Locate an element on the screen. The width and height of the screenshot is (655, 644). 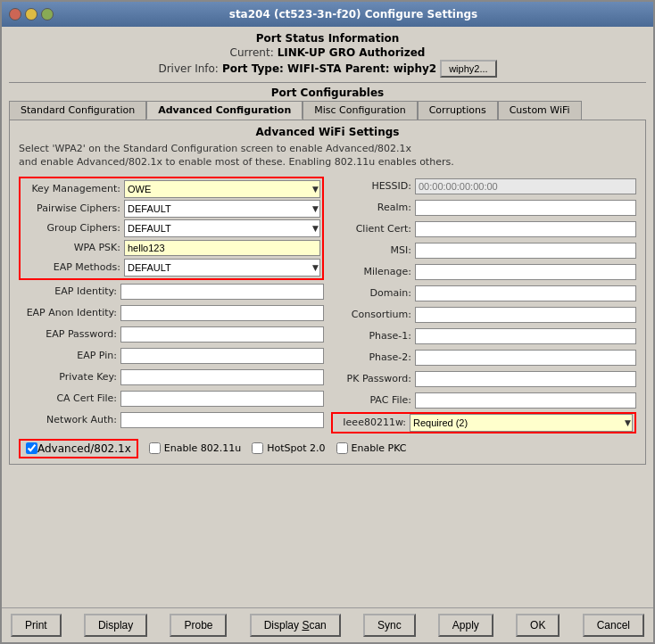
probe-button: Probe is located at coordinates (198, 625).